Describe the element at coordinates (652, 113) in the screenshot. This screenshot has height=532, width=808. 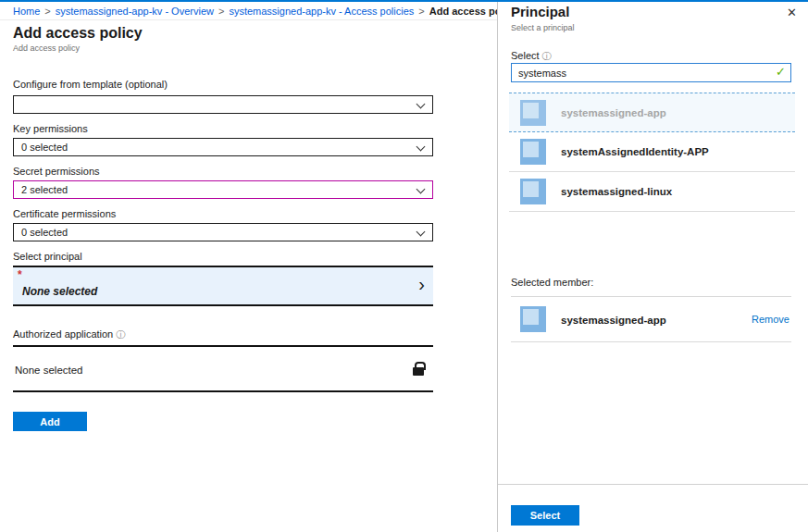
I see `result-item-systemassigned-app: systemassigned-app` at that location.